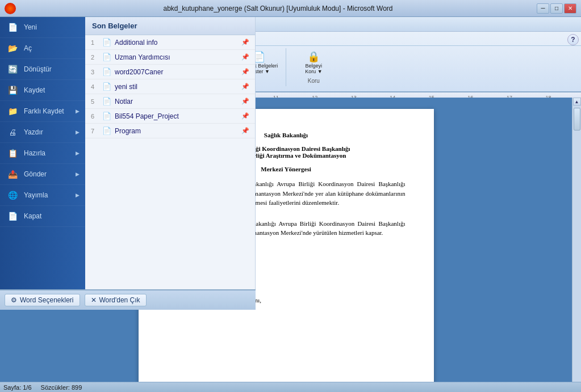  Describe the element at coordinates (178, 72) in the screenshot. I see `recent-name-3: word2007Caner` at that location.